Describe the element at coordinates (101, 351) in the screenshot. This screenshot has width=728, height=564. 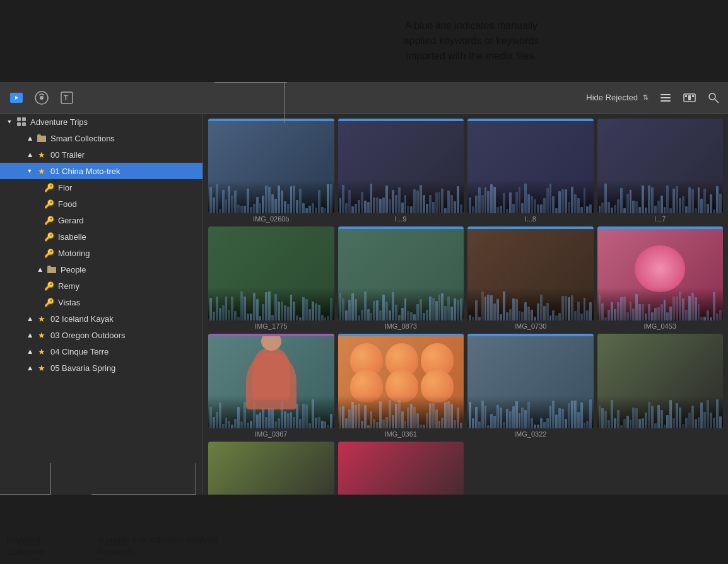
I see `sidebar-item-04-cinque-terre: ▶ ★ 04 Cinque Terre` at that location.